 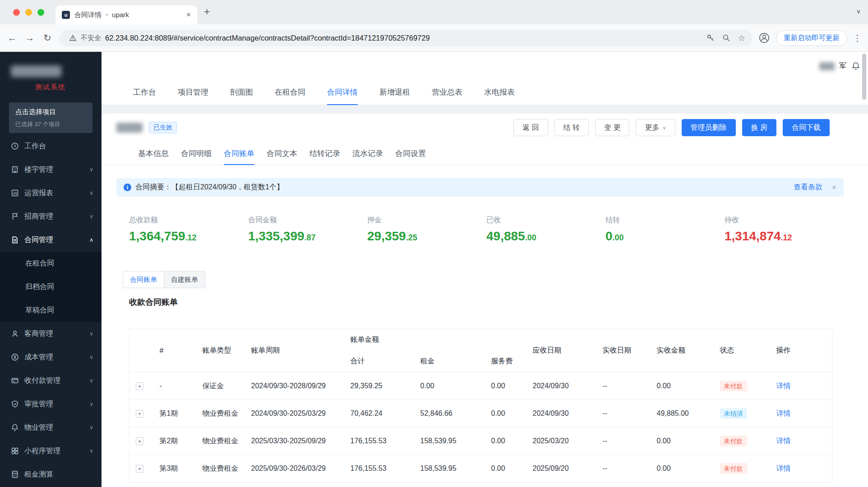 What do you see at coordinates (41, 13) in the screenshot?
I see `window-zoom-button` at bounding box center [41, 13].